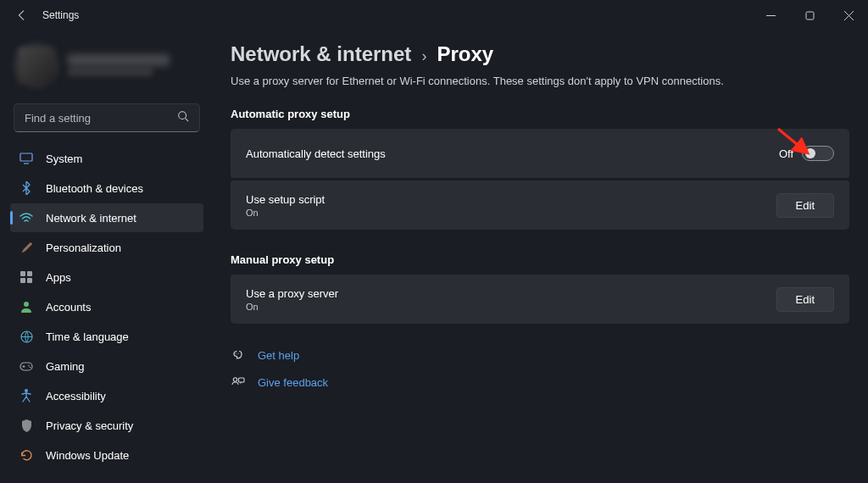 This screenshot has width=868, height=483. What do you see at coordinates (101, 119) in the screenshot?
I see `search-input` at bounding box center [101, 119].